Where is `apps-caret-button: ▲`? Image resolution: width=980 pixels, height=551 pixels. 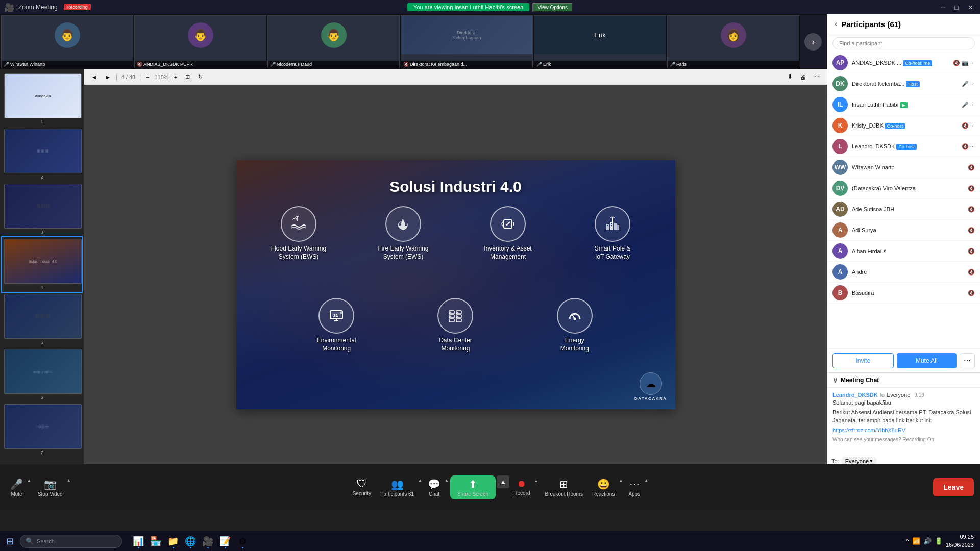
apps-caret-button: ▲ is located at coordinates (647, 481).